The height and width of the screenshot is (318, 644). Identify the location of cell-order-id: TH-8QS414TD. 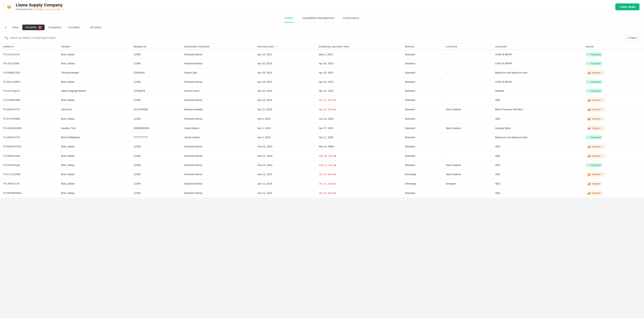
(29, 110).